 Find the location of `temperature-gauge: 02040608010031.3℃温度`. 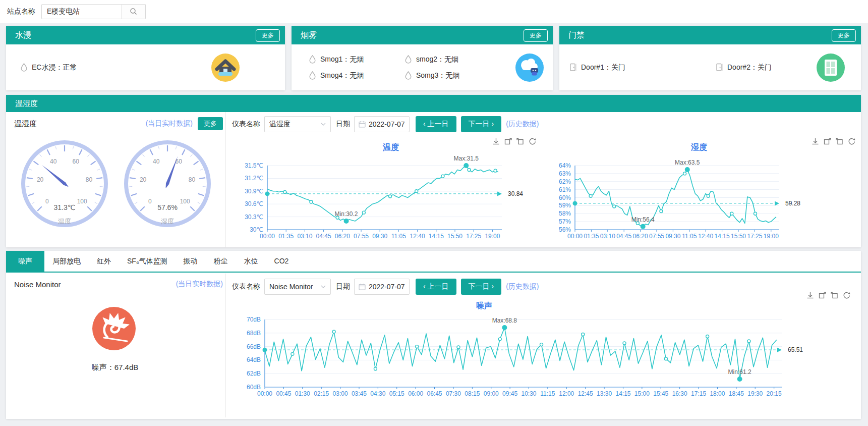

temperature-gauge: 02040608010031.3℃温度 is located at coordinates (65, 186).